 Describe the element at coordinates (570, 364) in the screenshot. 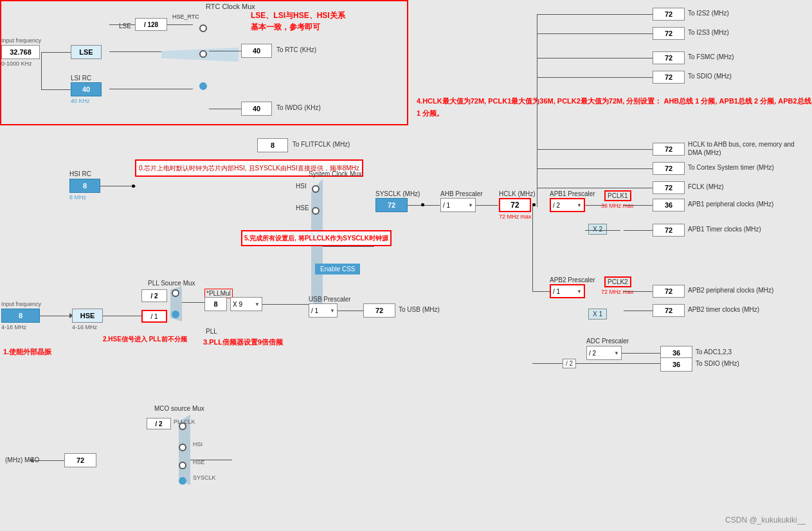

I see `sdio2-div: / 2` at that location.